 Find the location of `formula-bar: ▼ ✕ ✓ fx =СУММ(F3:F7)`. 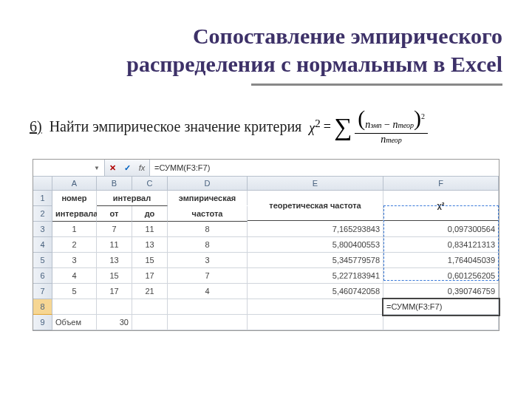

formula-bar: ▼ ✕ ✓ fx =СУММ(F3:F7) is located at coordinates (266, 168).